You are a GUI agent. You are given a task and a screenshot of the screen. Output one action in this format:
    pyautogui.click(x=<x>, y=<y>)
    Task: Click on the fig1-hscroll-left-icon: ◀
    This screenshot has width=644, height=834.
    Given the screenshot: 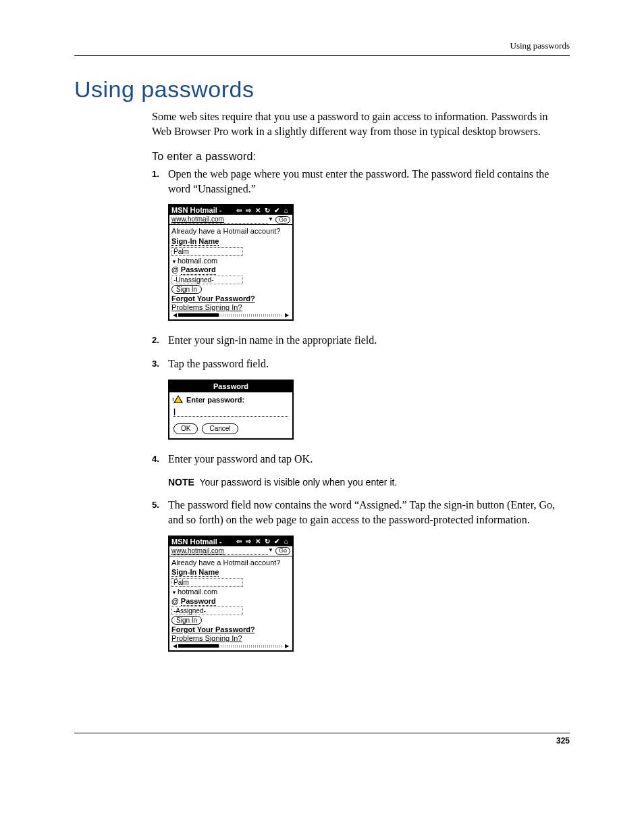 What is the action you would take?
    pyautogui.click(x=175, y=316)
    